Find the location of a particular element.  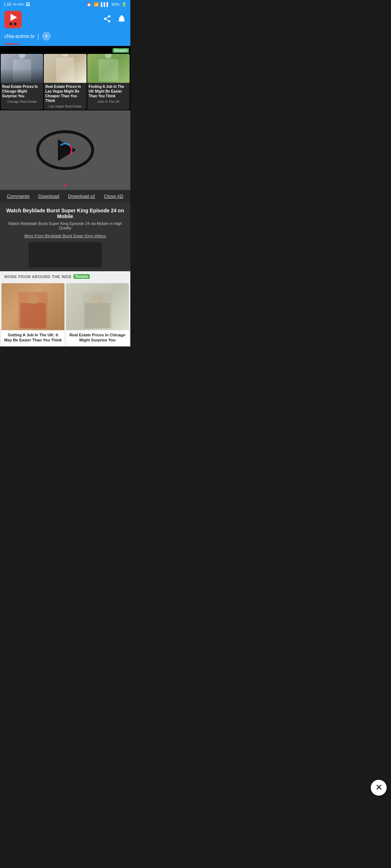

alarm-icon: ⏰ is located at coordinates (89, 4).